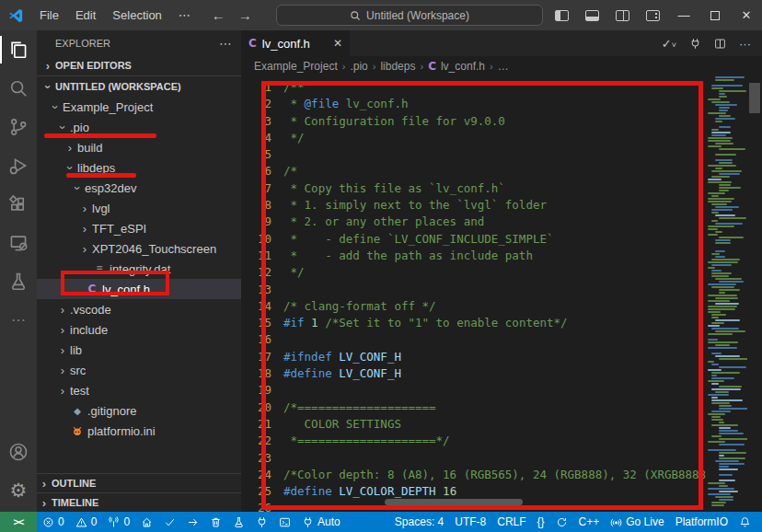 The image size is (762, 532). I want to click on code-line-3: 3 * Configuration file for v9.0.0, so click(473, 121).